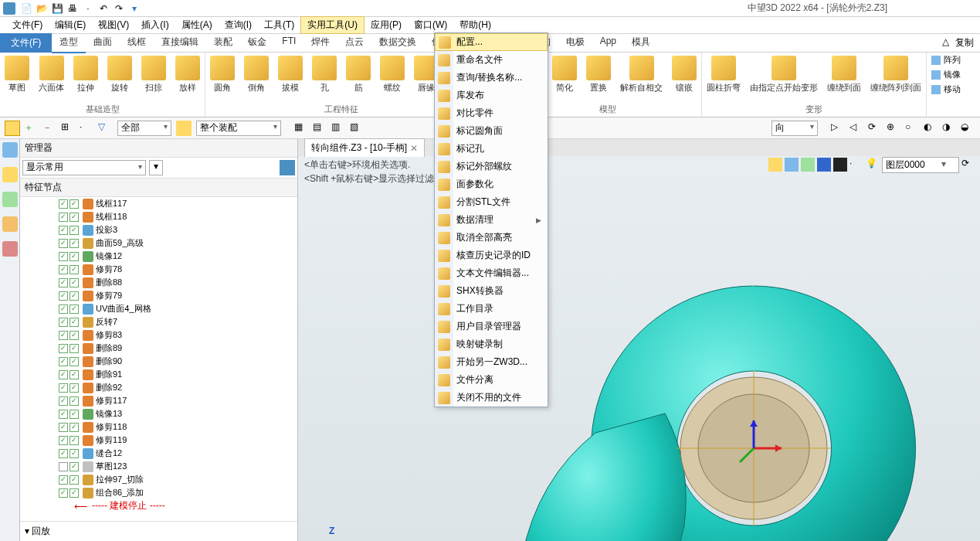  Describe the element at coordinates (945, 43) in the screenshot. I see `ribbon-collapse-icon: △` at that location.